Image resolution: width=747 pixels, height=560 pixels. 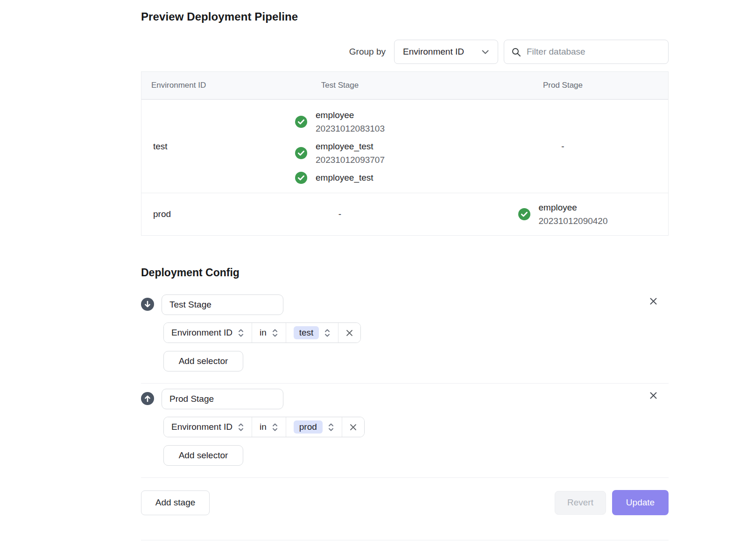 I want to click on table-row-test: test employee 20231012083103, so click(x=405, y=146).